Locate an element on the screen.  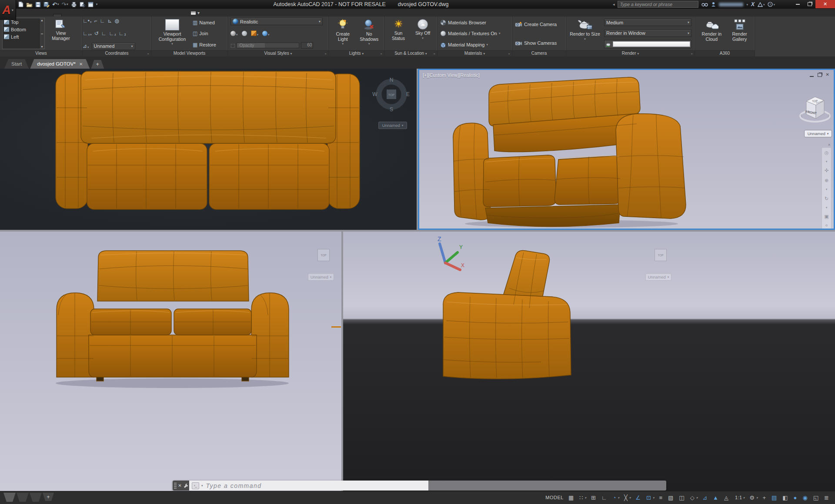
named-ucs-combo: Unnamed▾ is located at coordinates (114, 46).